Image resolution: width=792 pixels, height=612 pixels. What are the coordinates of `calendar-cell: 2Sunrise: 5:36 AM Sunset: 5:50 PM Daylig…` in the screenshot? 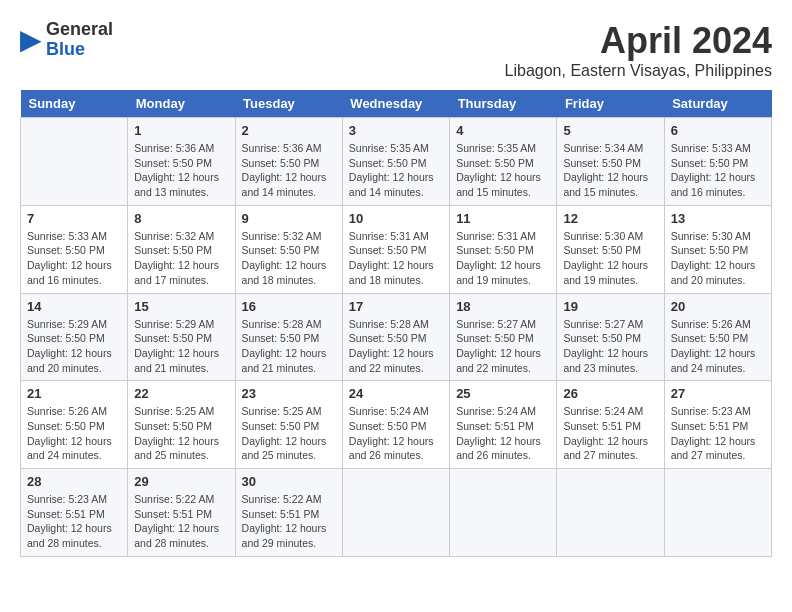 It's located at (288, 162).